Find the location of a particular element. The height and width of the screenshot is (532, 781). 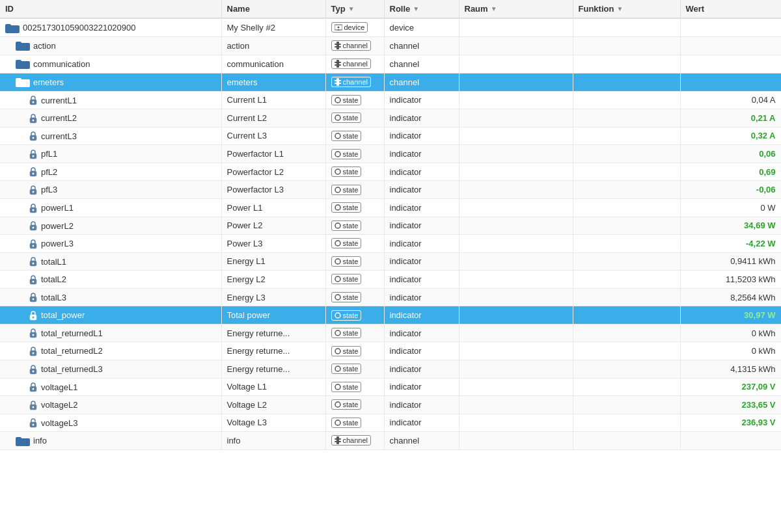

table-row: pfL2Powerfactor L2 state indicator0,69 is located at coordinates (390, 172).